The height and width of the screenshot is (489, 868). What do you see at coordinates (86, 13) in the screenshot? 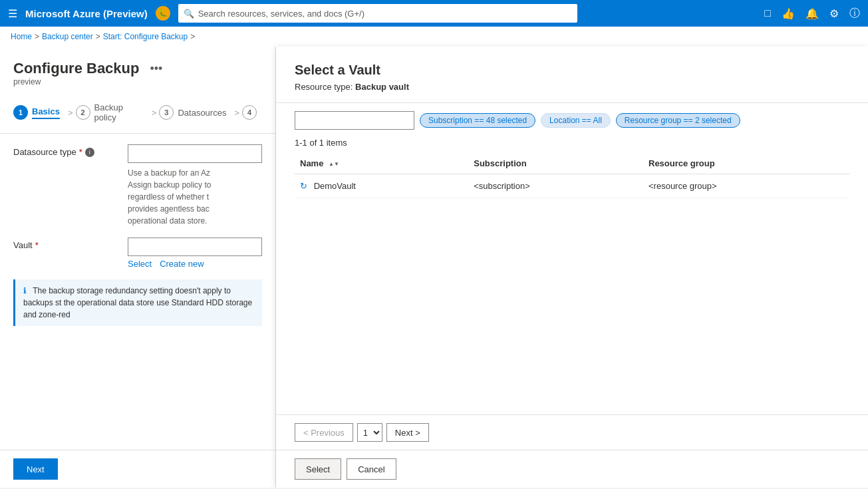
I see `app-title: Microsoft Azure (Preview)` at bounding box center [86, 13].